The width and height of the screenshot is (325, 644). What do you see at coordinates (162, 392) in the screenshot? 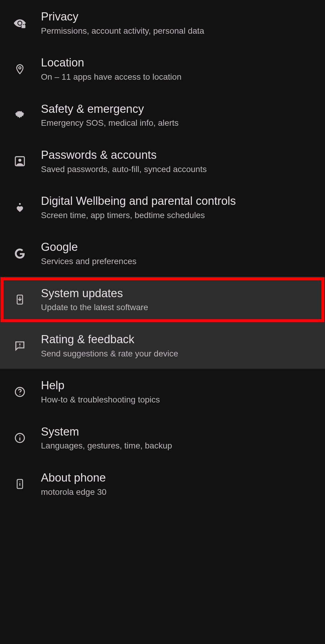
I see `setting-help: Help How-to & troubleshooting topics` at bounding box center [162, 392].